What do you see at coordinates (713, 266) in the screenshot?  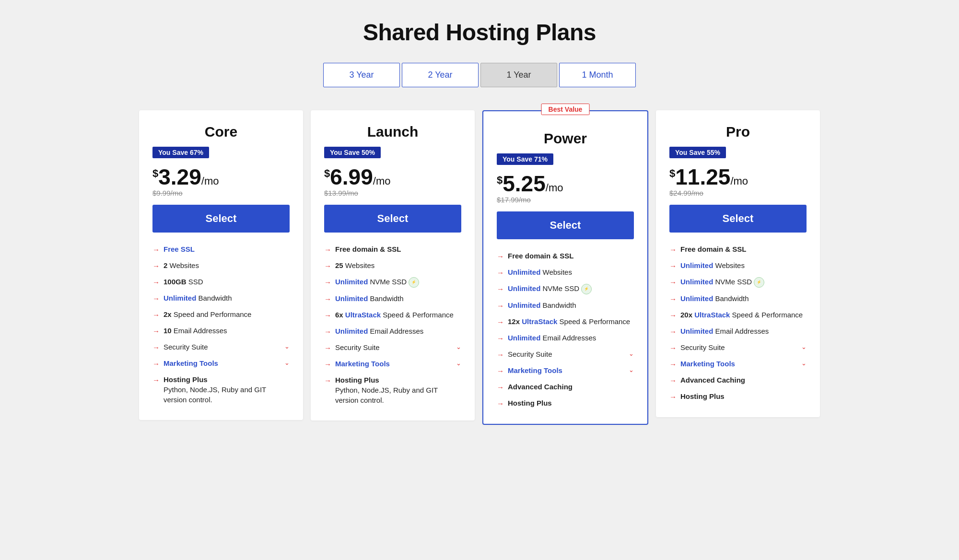 I see `feature-text: Unlimited Websites` at bounding box center [713, 266].